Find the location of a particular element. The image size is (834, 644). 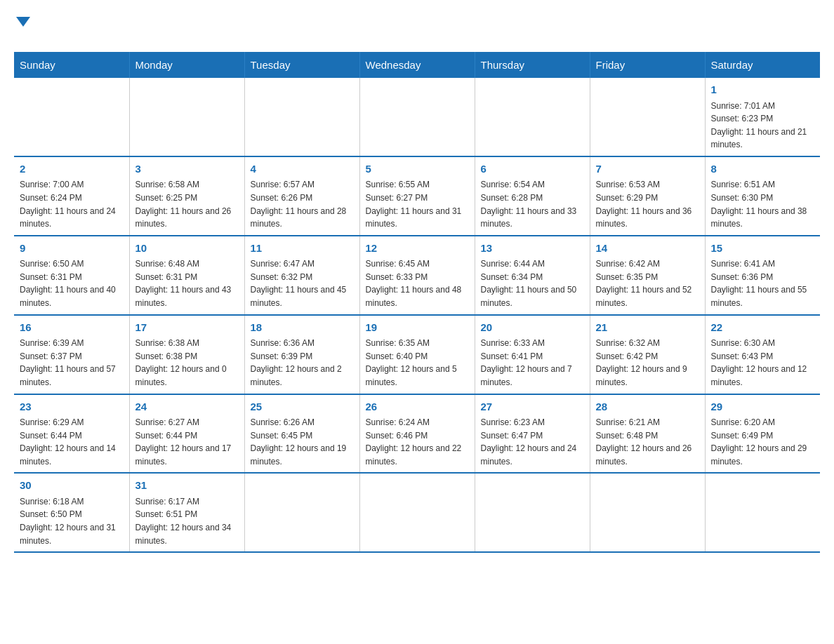

logo-triangle-icon is located at coordinates (23, 22).